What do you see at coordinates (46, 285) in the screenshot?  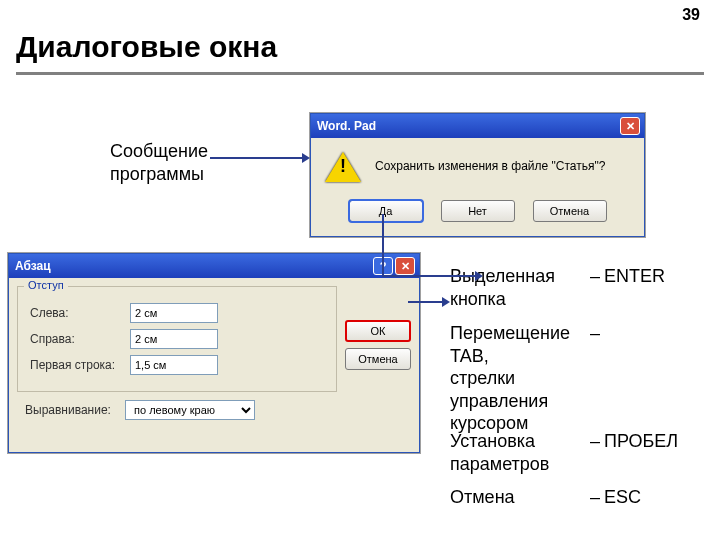 I see `fieldset-legend: Отступ` at bounding box center [46, 285].